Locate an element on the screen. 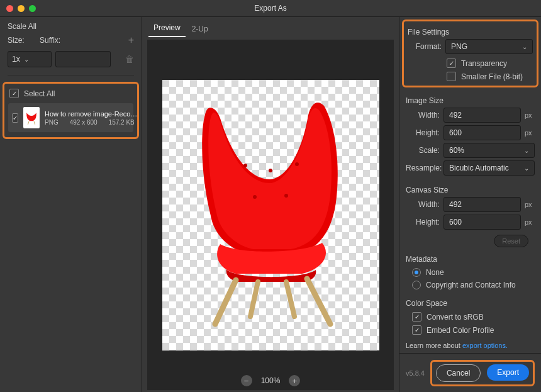 The width and height of the screenshot is (541, 392). size-value: 1x is located at coordinates (16, 59).